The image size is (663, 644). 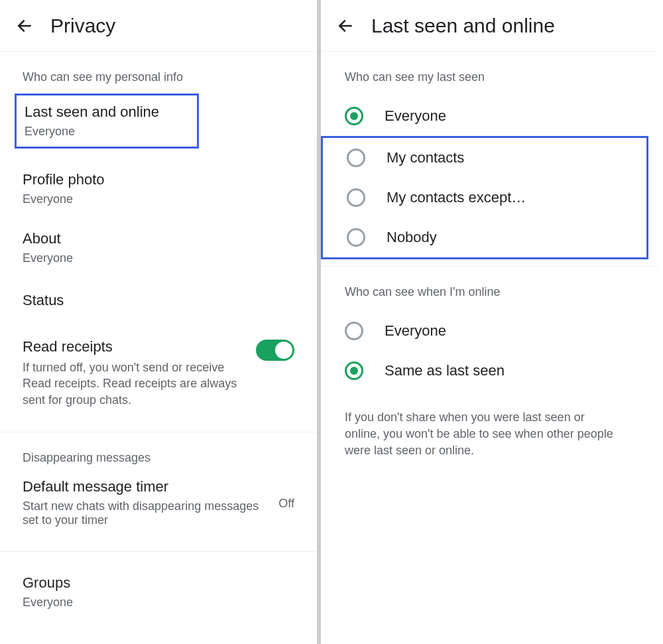 What do you see at coordinates (158, 248) in the screenshot?
I see `item-about: About Everyone` at bounding box center [158, 248].